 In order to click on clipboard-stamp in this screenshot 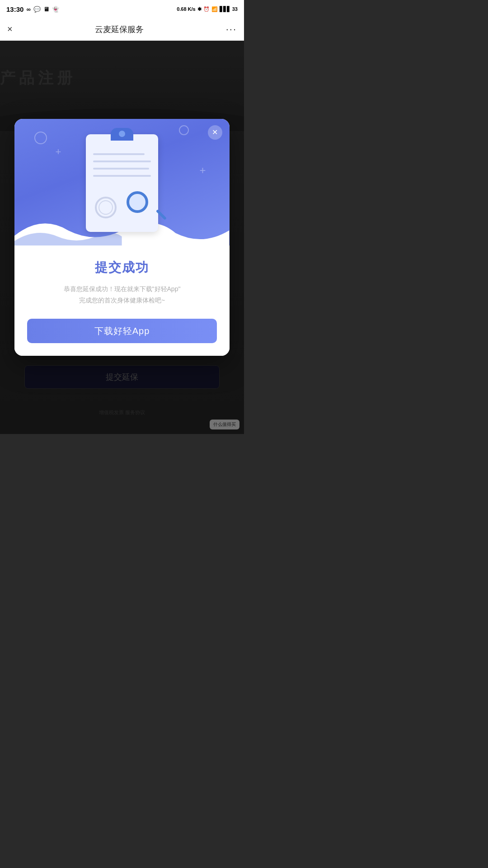, I will do `click(106, 208)`.